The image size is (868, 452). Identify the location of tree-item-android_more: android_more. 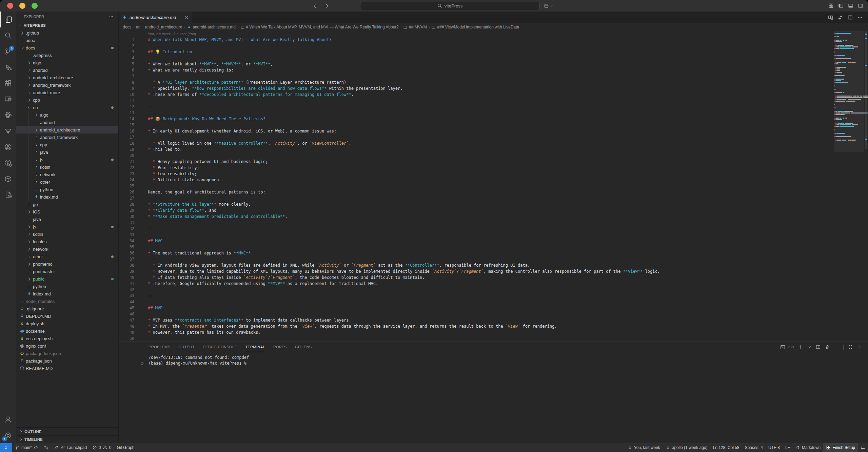
(67, 93).